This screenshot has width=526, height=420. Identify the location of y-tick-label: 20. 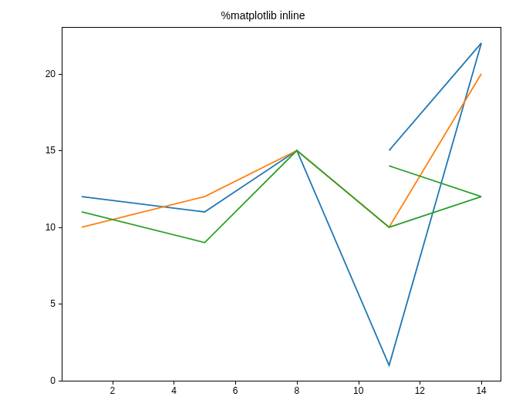
(44, 74).